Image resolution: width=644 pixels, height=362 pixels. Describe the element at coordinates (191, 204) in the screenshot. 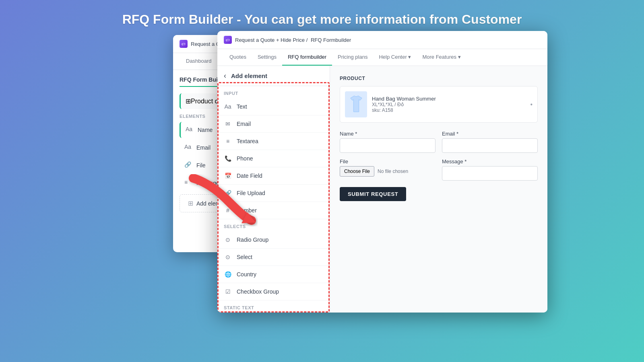

I see `add-icon: ⊞` at that location.